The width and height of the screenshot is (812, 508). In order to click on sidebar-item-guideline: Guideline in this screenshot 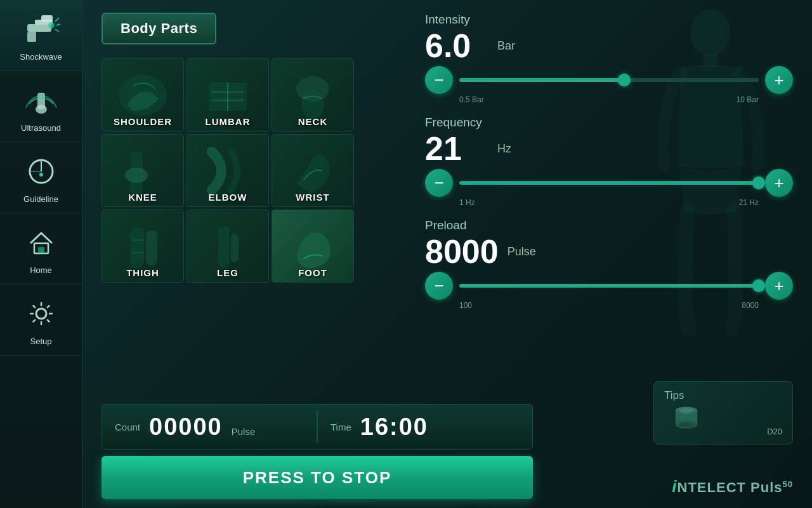, I will do `click(41, 178)`.